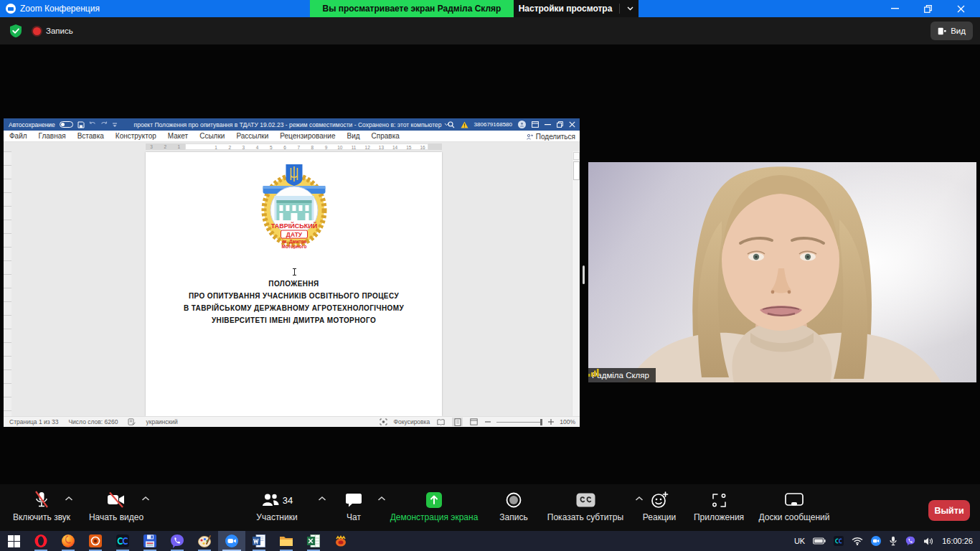 The image size is (980, 551). Describe the element at coordinates (16, 31) in the screenshot. I see `security-shield-icon` at that location.